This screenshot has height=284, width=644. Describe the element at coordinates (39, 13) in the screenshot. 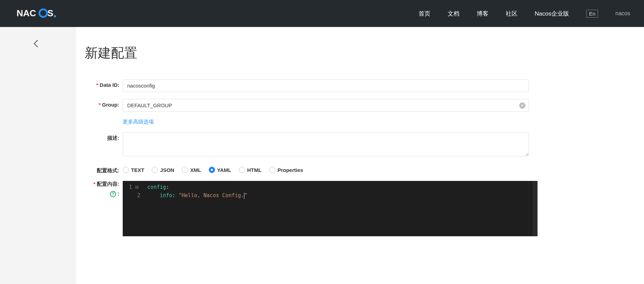

I see `logo-icon: NAC S` at that location.